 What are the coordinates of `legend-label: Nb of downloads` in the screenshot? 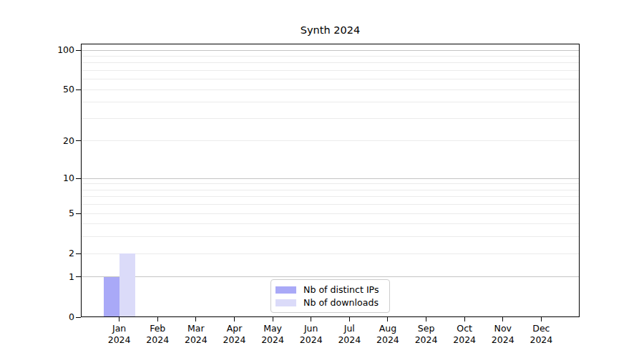 It's located at (341, 303).